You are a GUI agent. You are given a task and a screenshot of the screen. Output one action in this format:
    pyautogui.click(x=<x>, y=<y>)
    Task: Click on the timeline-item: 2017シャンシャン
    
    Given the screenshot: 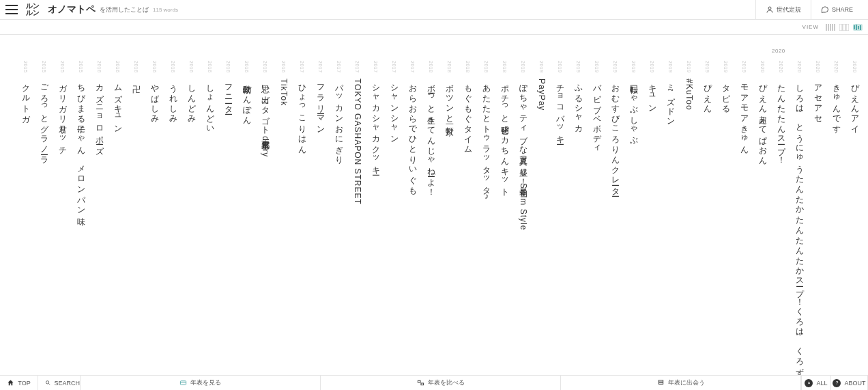 What is the action you would take?
    pyautogui.click(x=394, y=218)
    